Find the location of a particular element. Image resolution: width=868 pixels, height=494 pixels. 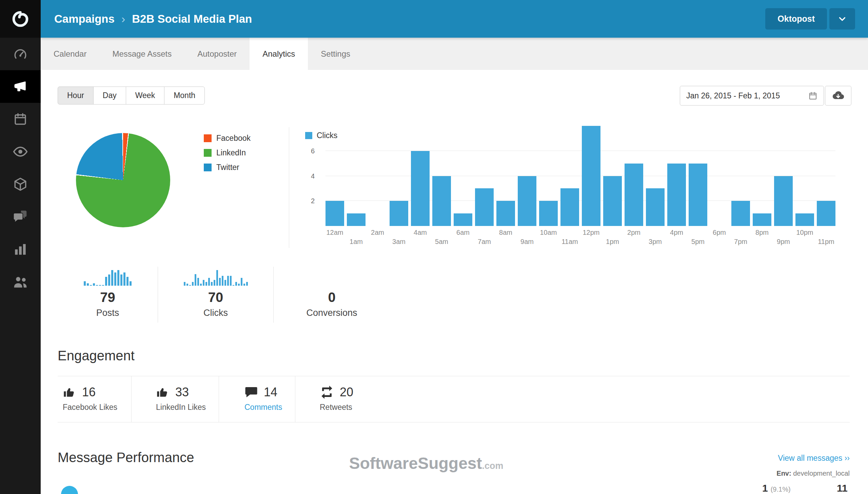

retweets-label: Retweets is located at coordinates (336, 407).